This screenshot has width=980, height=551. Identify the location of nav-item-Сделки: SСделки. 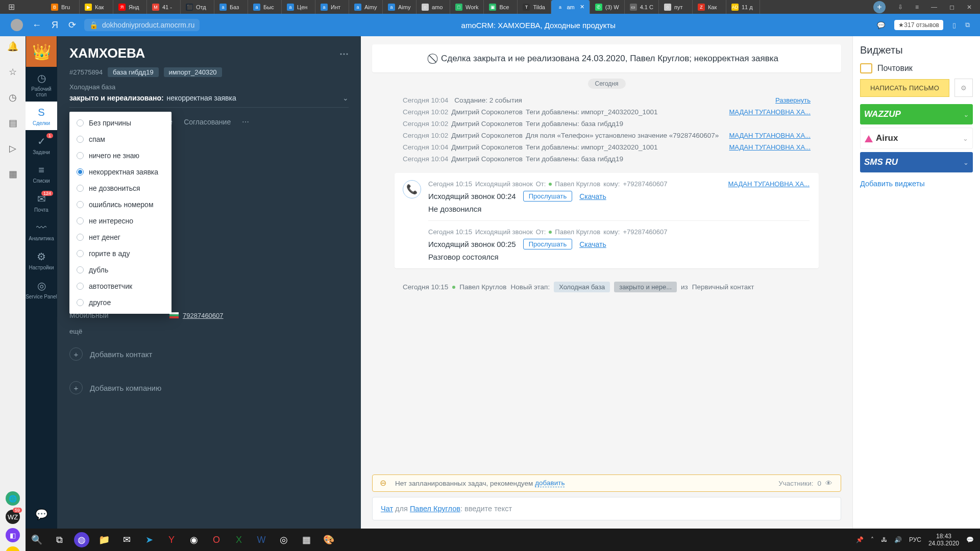
(41, 116).